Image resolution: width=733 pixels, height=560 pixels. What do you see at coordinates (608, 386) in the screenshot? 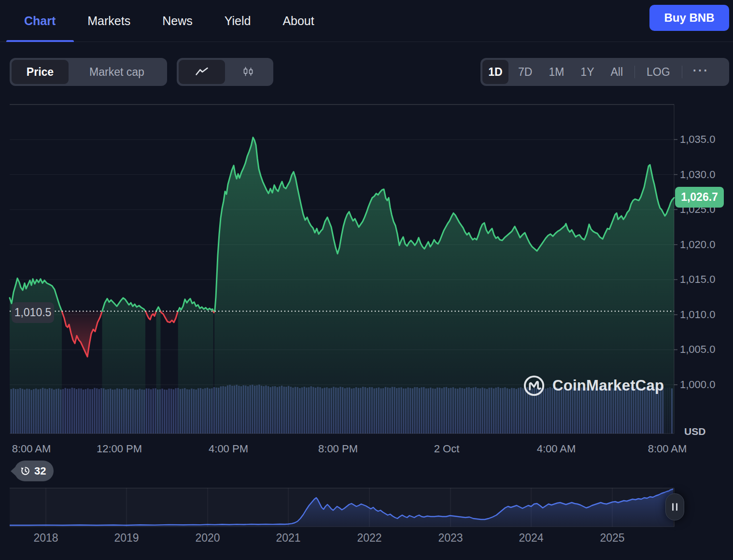
I see `watermark-text: CoinMarketCap` at bounding box center [608, 386].